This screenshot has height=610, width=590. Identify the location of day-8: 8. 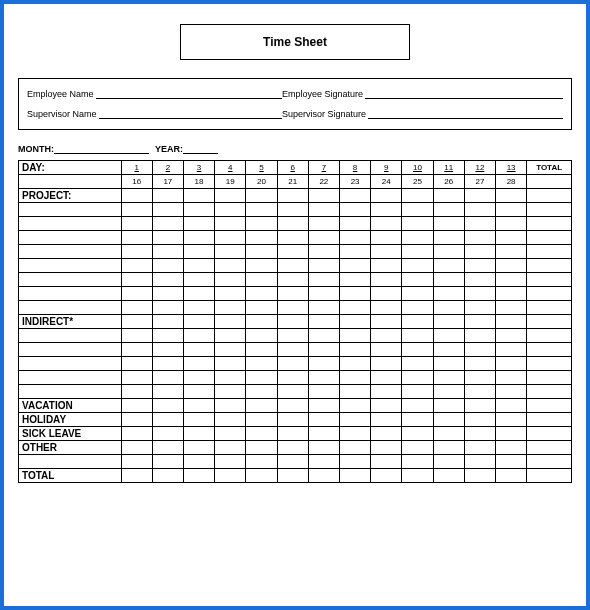
(354, 168).